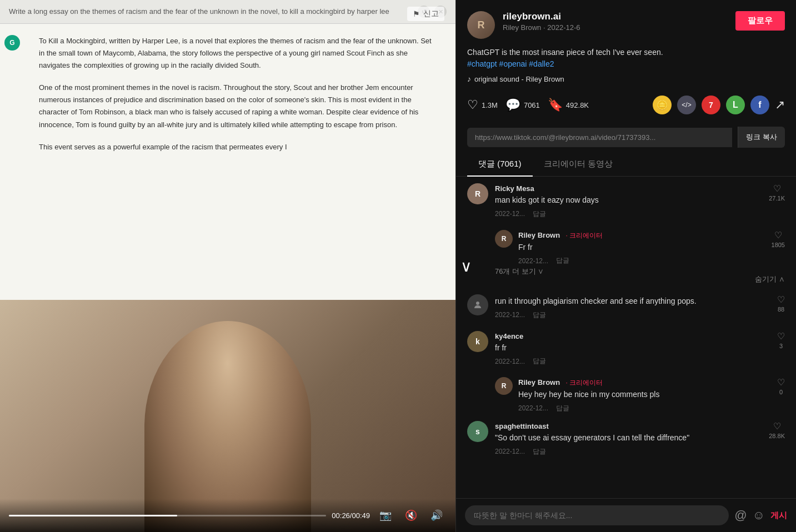 The image size is (796, 532). What do you see at coordinates (513, 105) in the screenshot?
I see `comment-icon: 💬` at bounding box center [513, 105].